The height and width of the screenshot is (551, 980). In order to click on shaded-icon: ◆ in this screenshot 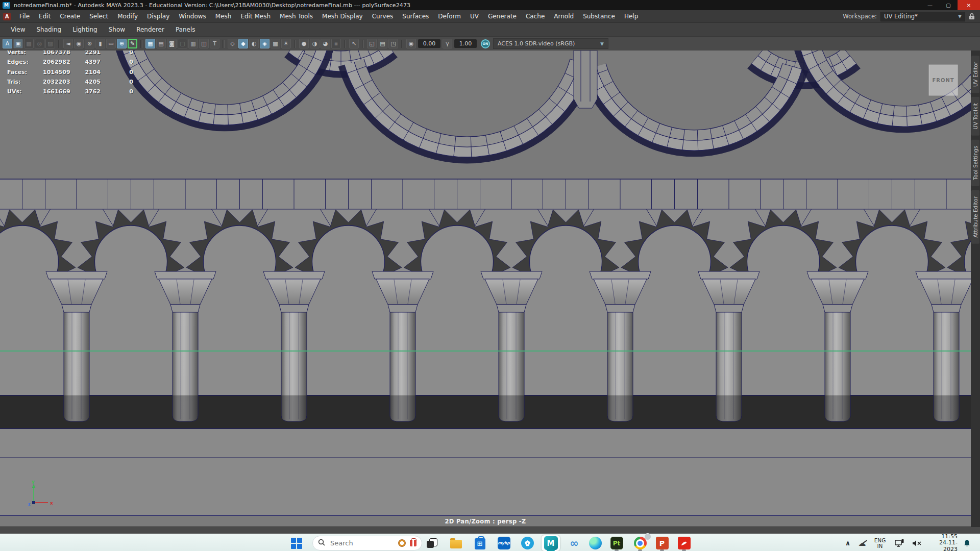, I will do `click(243, 44)`.